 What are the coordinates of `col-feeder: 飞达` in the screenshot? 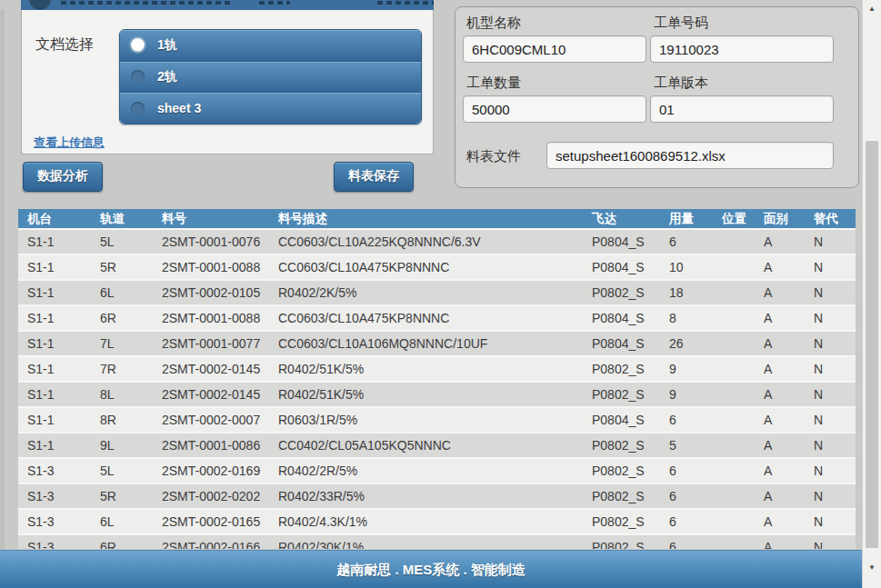 It's located at (622, 219).